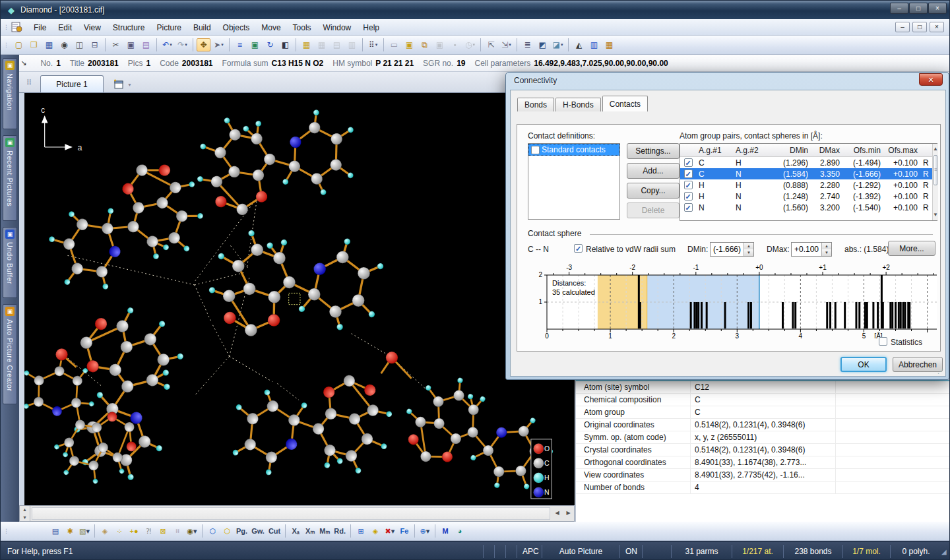  Describe the element at coordinates (748, 249) in the screenshot. I see `dmin-spin-arrows: ▲▼` at that location.